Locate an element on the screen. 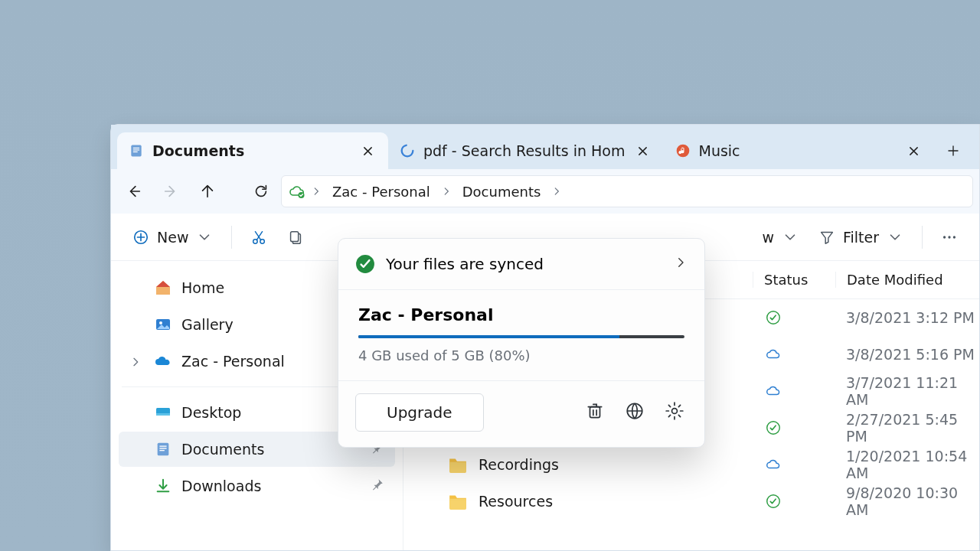 The image size is (980, 551). column-header-status: Status is located at coordinates (794, 280).